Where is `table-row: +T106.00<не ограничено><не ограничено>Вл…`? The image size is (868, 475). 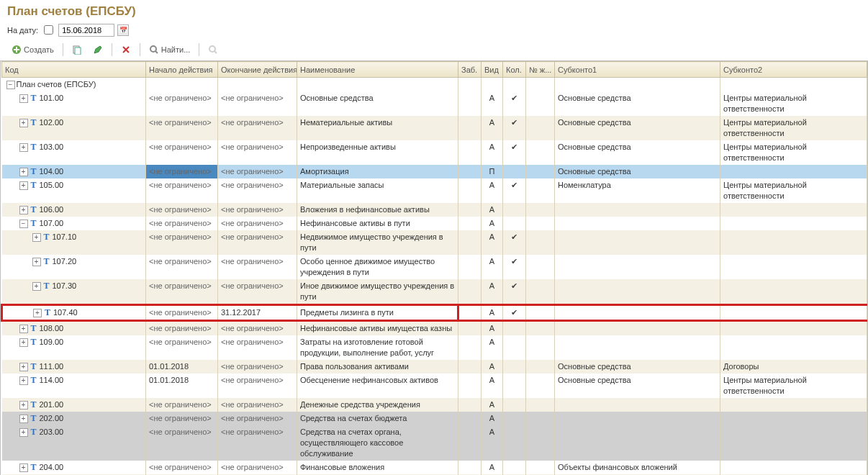
table-row: +T106.00<не ограничено><не ограничено>Вл… is located at coordinates (435, 210).